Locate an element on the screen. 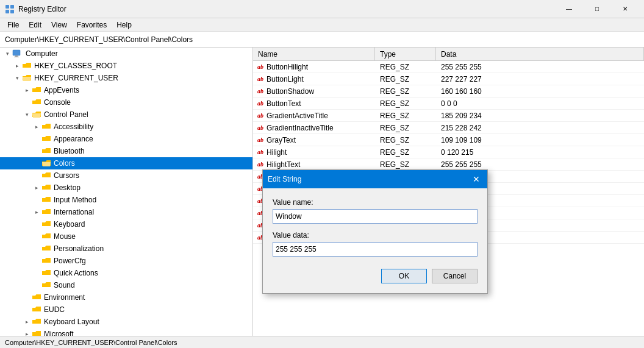  header-type: Type is located at coordinates (406, 54).